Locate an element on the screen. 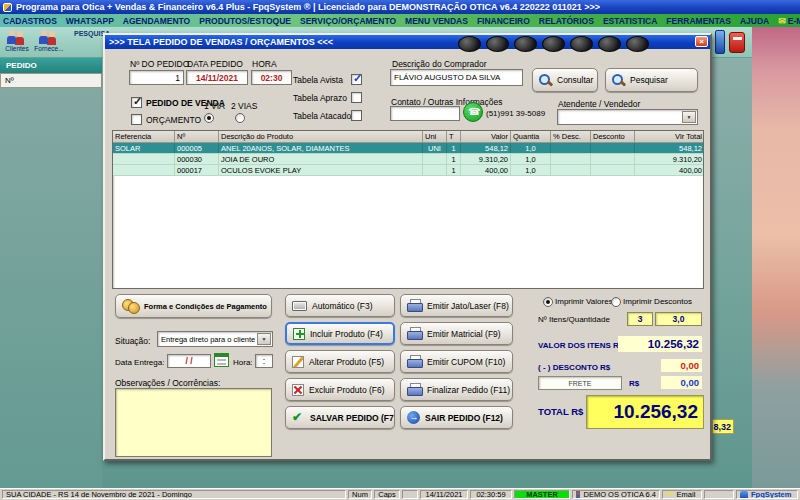 The image size is (800, 500). menu-produtos-estoque: PRODUTOS/ESTOQUE is located at coordinates (245, 21).